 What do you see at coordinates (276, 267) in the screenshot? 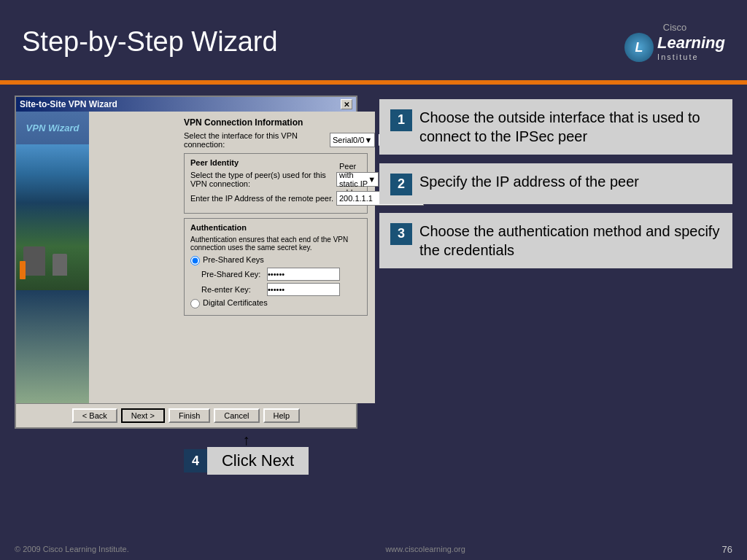
I see `authentication-section: Authentication Authentication ensures th…` at bounding box center [276, 267].